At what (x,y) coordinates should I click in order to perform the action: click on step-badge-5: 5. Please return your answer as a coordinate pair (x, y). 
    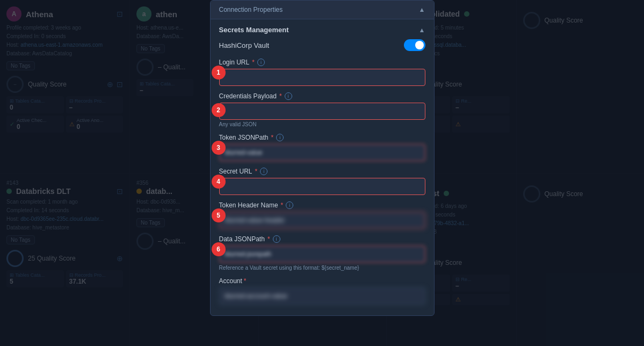
    Looking at the image, I should click on (219, 215).